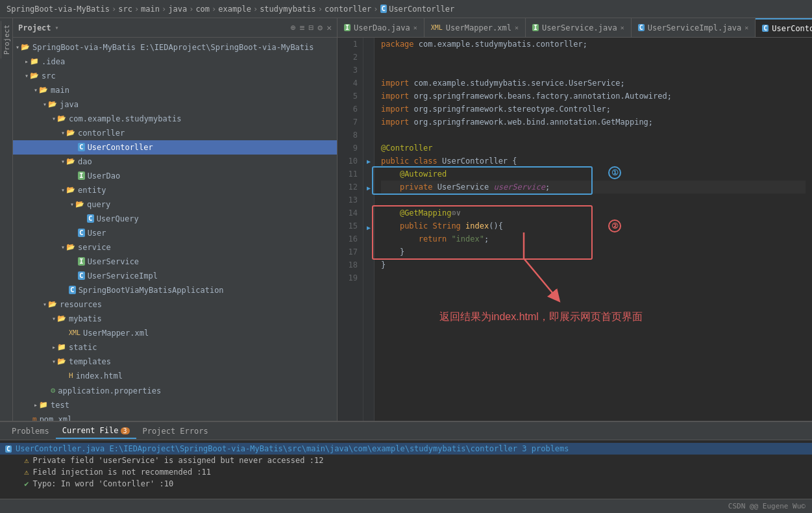  Describe the element at coordinates (75, 332) in the screenshot. I see `xml-icon: XML` at that location.